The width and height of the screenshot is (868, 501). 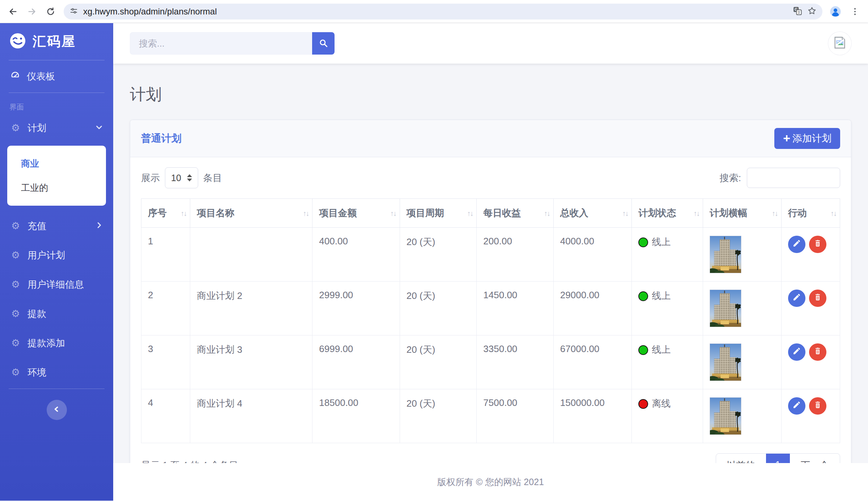 I want to click on cell-total-income: 4000.00, so click(x=592, y=254).